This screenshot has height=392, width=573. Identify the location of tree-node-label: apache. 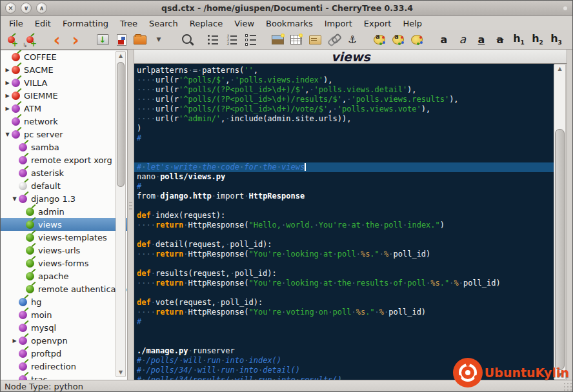
(54, 276).